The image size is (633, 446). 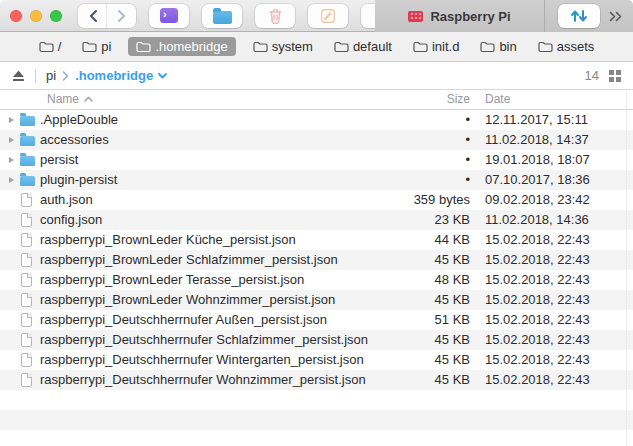 What do you see at coordinates (63, 99) in the screenshot?
I see `column-label: Name` at bounding box center [63, 99].